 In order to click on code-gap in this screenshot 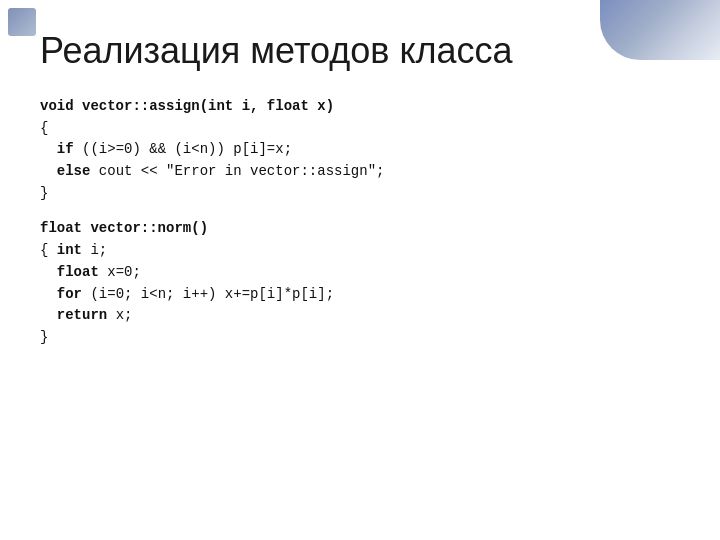, I will do `click(365, 211)`.